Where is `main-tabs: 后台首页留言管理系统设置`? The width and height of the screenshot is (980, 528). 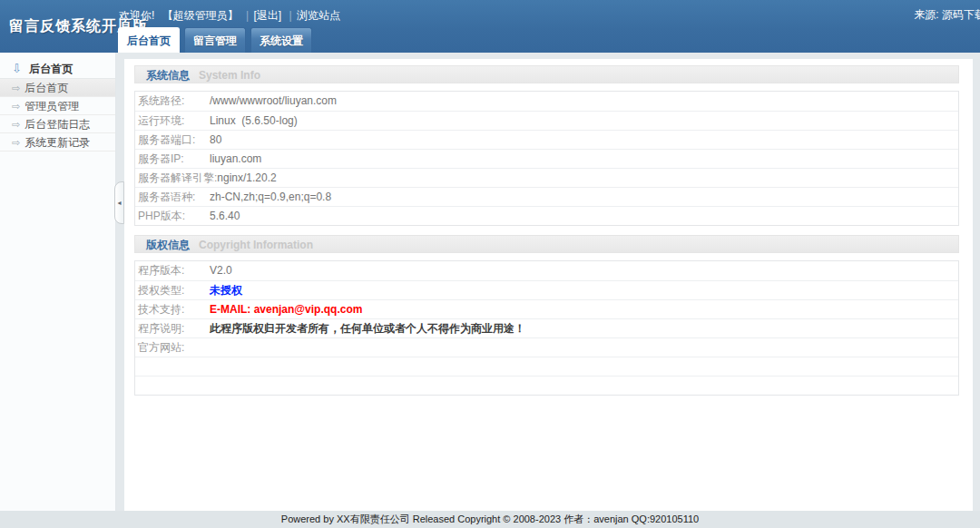 main-tabs: 后台首页留言管理系统设置 is located at coordinates (215, 40).